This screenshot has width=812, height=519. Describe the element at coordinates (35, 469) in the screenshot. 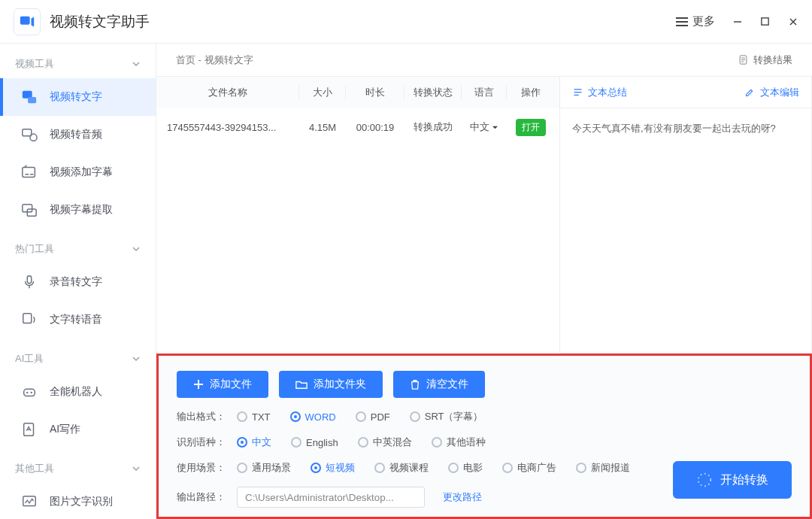

I see `group-title: 其他工具` at that location.